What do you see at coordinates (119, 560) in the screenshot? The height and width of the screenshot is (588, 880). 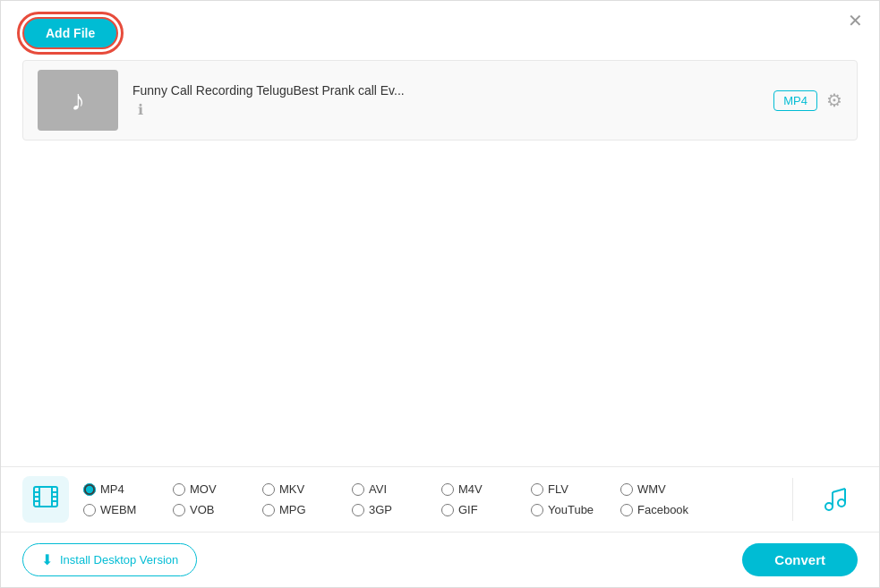 I see `install-label: Install Desktop Version` at bounding box center [119, 560].